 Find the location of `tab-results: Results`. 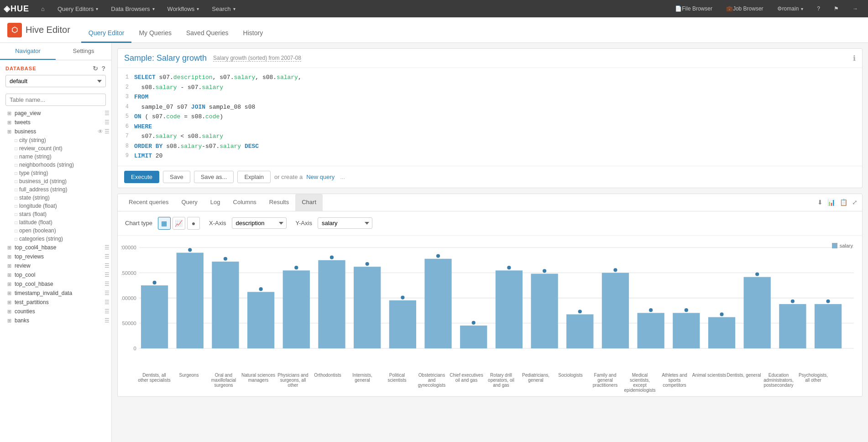

tab-results: Results is located at coordinates (279, 203).